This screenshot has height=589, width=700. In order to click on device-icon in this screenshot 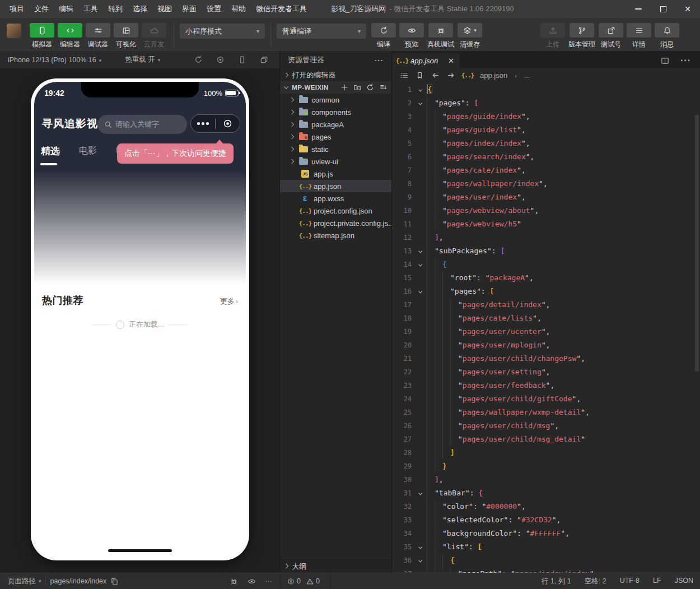, I will do `click(242, 59)`.